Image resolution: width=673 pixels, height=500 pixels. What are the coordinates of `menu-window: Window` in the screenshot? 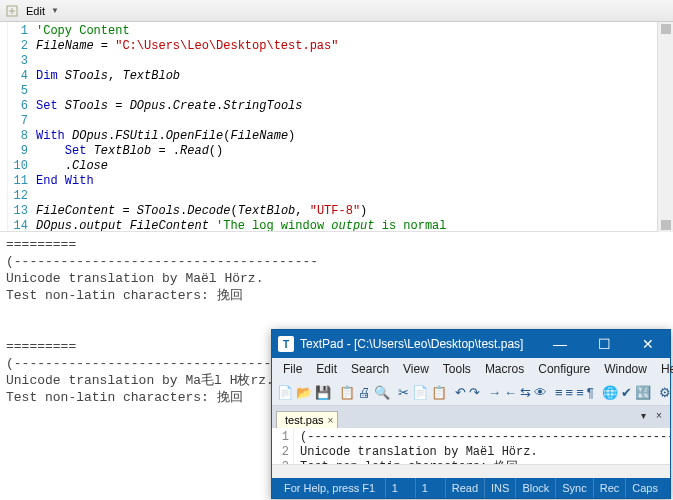 It's located at (626, 369).